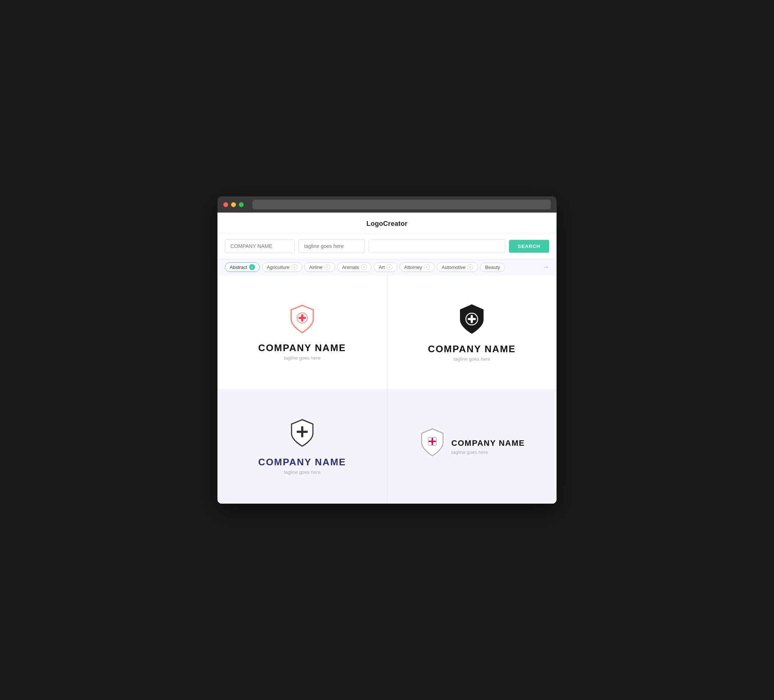 Image resolution: width=774 pixels, height=700 pixels. What do you see at coordinates (389, 267) in the screenshot?
I see `check-icon-art` at bounding box center [389, 267].